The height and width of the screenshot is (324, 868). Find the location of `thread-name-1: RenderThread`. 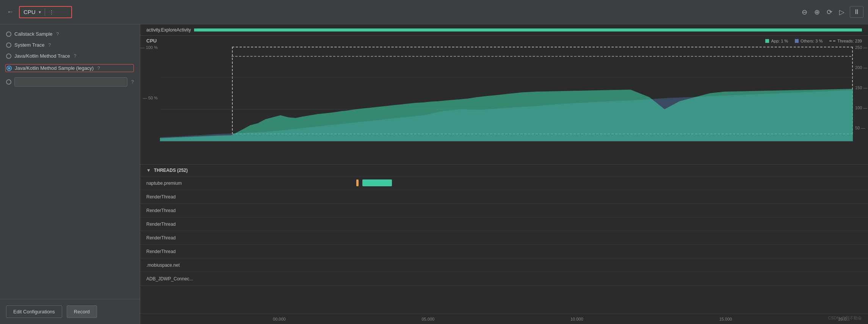

thread-name-1: RenderThread is located at coordinates (207, 197).